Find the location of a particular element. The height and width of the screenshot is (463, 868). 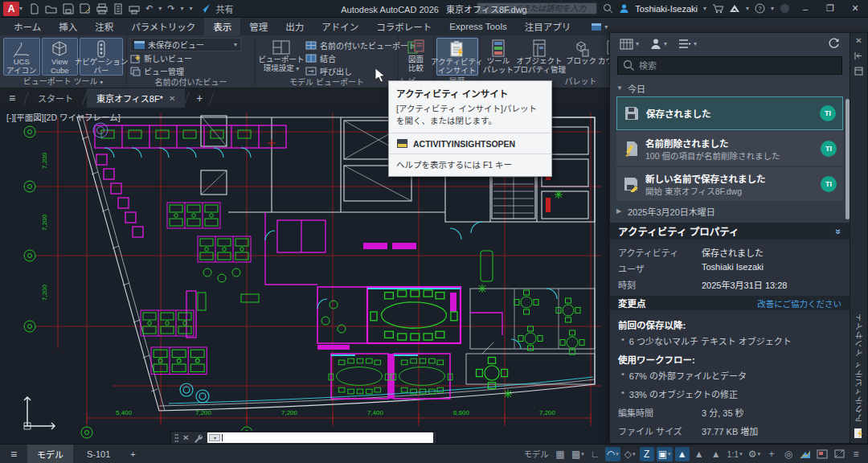

plot-icon is located at coordinates (102, 9).